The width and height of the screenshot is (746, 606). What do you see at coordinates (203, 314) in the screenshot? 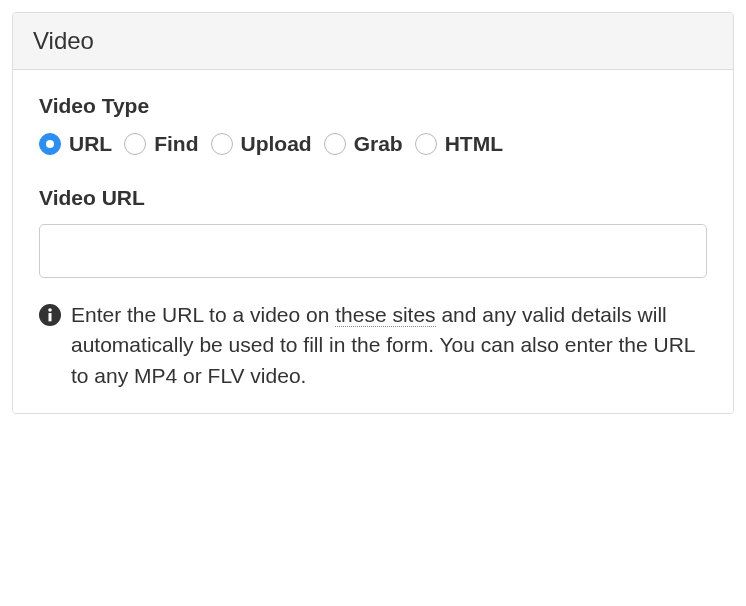
I see `help-text-before: Enter the URL to a video on` at bounding box center [203, 314].